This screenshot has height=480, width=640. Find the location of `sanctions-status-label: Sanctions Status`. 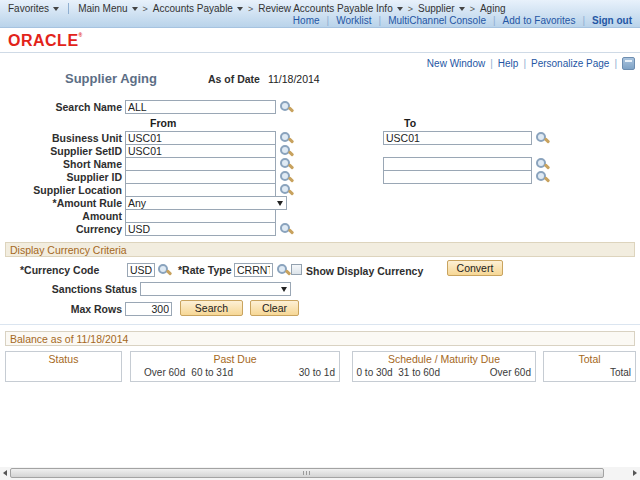

sanctions-status-label: Sanctions Status is located at coordinates (68, 289).